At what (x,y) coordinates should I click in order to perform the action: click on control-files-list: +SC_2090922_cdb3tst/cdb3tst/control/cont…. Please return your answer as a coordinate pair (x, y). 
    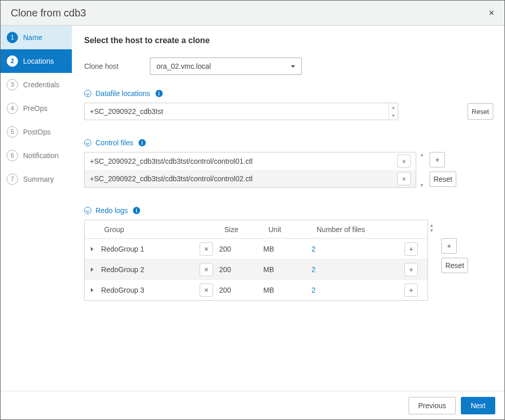
    Looking at the image, I should click on (250, 170).